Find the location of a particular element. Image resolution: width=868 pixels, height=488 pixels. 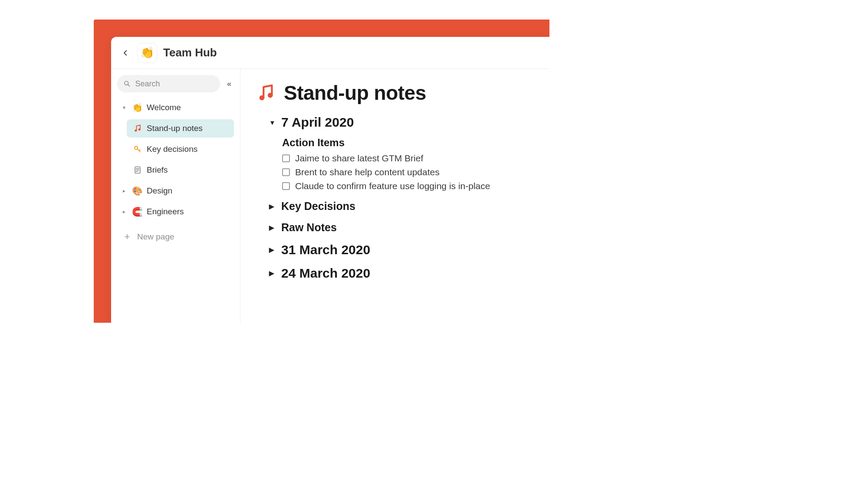

new-page-label: New page is located at coordinates (156, 237).